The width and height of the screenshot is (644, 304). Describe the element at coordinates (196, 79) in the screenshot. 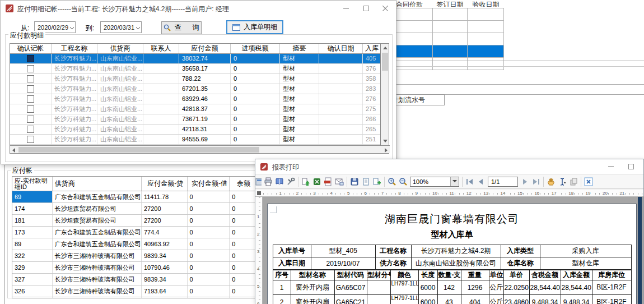

I see `table-row: 长沙万科魅力...山东南山铝业...788.220型材358` at that location.